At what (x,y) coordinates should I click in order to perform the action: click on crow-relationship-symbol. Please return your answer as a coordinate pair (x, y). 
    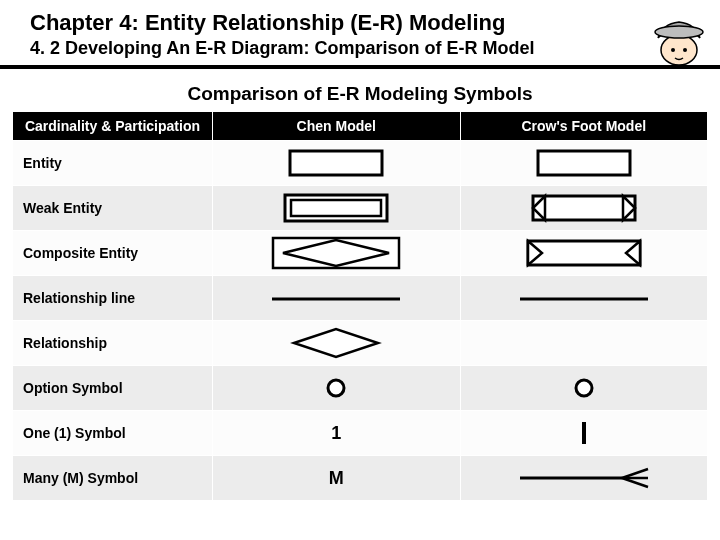
    Looking at the image, I should click on (584, 344).